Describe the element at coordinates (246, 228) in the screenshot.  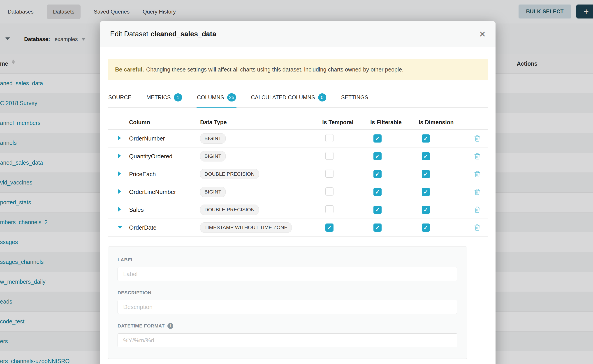
I see `data-type-pill: TIMESTAMP WITHOUT TIME ZONE` at that location.